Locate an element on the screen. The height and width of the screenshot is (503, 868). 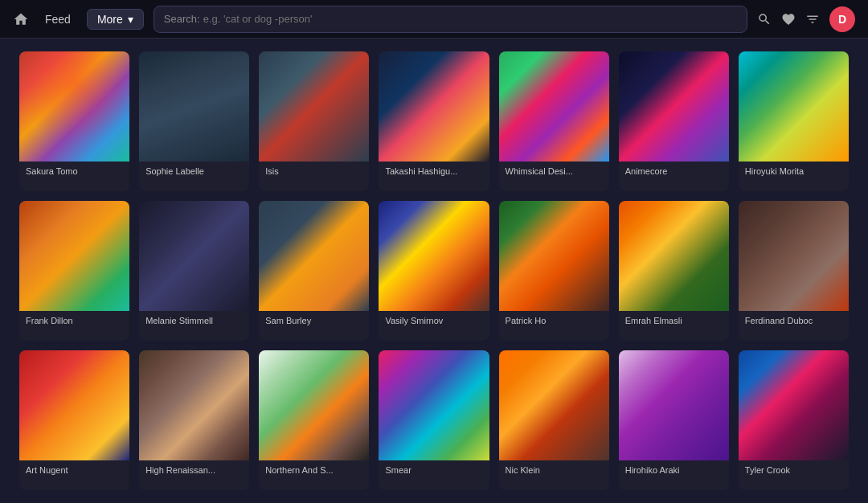
card-item: Sakura Tomo is located at coordinates (74, 121).